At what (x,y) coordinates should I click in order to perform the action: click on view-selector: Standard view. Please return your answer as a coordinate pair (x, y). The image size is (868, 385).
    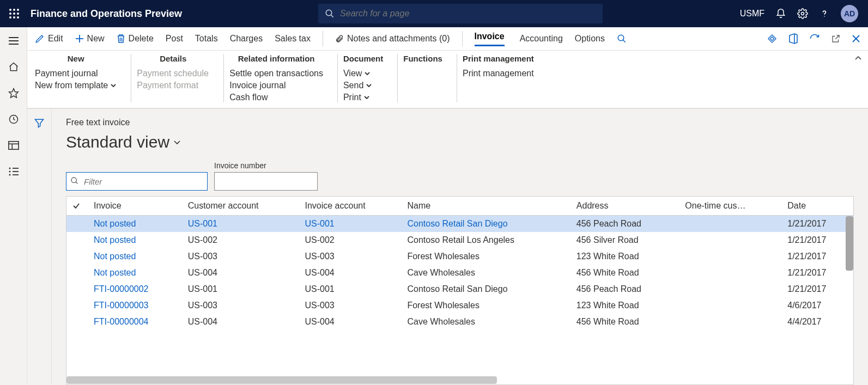
    Looking at the image, I should click on (460, 142).